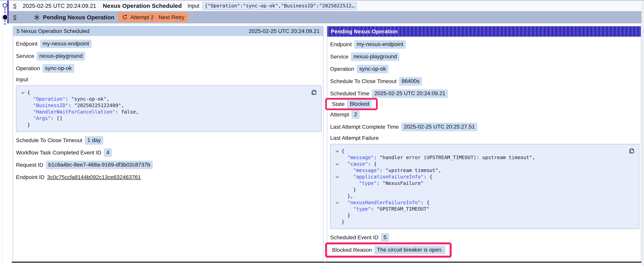 This screenshot has height=266, width=644. What do you see at coordinates (484, 202) in the screenshot?
I see `json-line: "nexusHandlerFailureInfo": {` at bounding box center [484, 202].